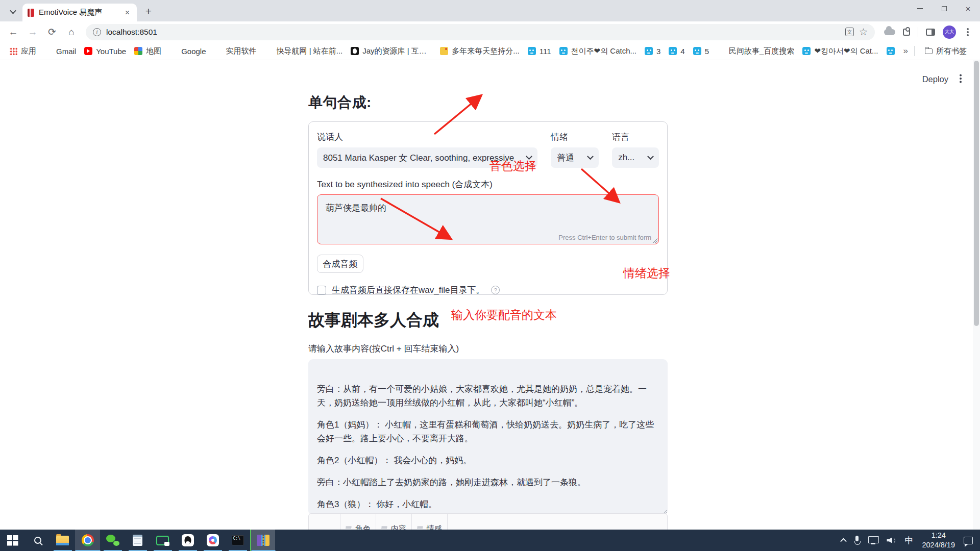  Describe the element at coordinates (490, 51) in the screenshot. I see `bookmarks-bar: 应用 Gmail YouTube 地图 Google` at that location.